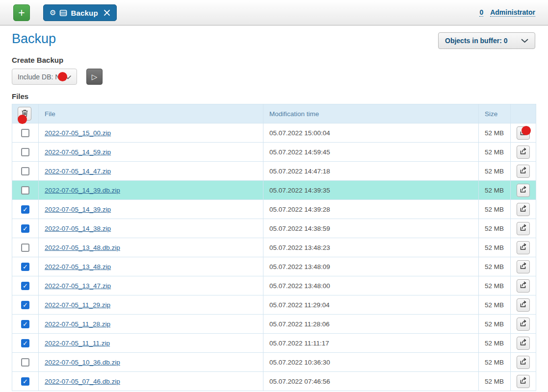 This screenshot has width=548, height=392. I want to click on file-link: 2022-07-05_14_47.zip, so click(78, 172).